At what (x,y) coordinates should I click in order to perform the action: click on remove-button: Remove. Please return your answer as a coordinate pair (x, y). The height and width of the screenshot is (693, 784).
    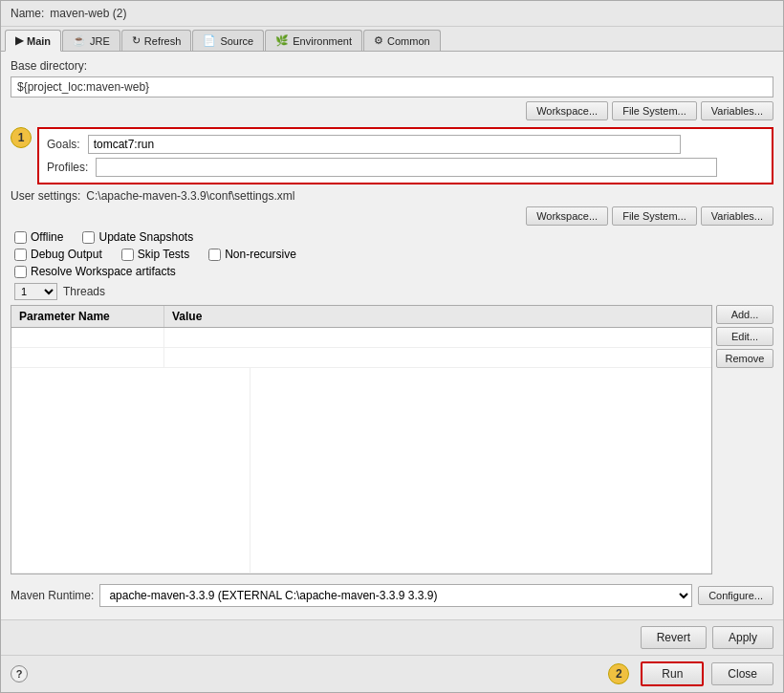
    Looking at the image, I should click on (745, 358).